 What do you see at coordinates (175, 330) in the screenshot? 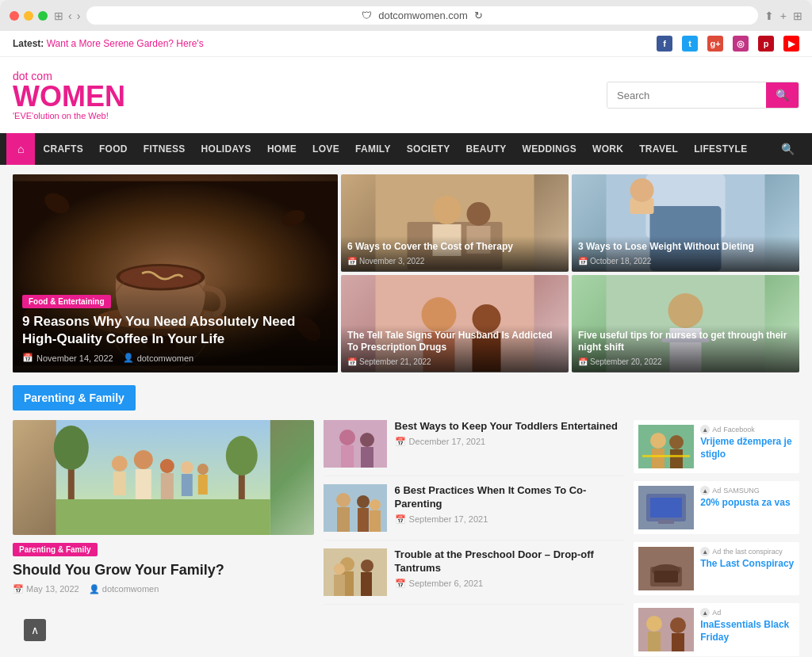
I see `hero-main-title: 9 Reasons Why You Need Absolutely Need H…` at bounding box center [175, 330].